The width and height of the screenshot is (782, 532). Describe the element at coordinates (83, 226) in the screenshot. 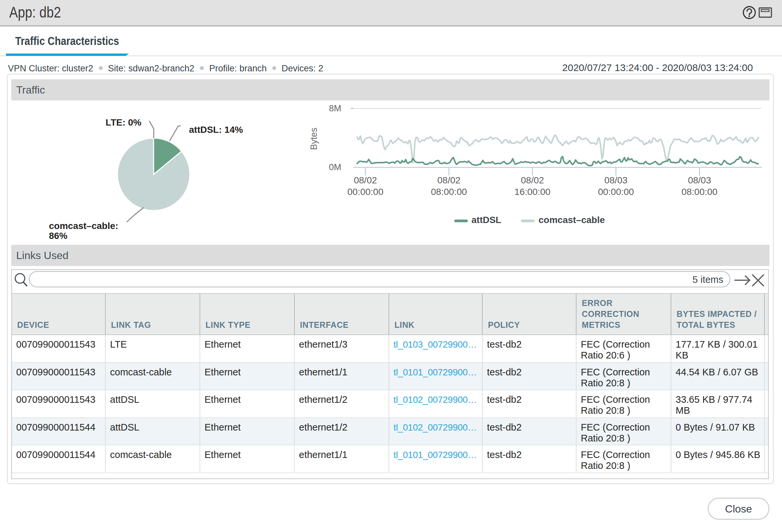

I see `svg-text: comcast–cable:` at that location.